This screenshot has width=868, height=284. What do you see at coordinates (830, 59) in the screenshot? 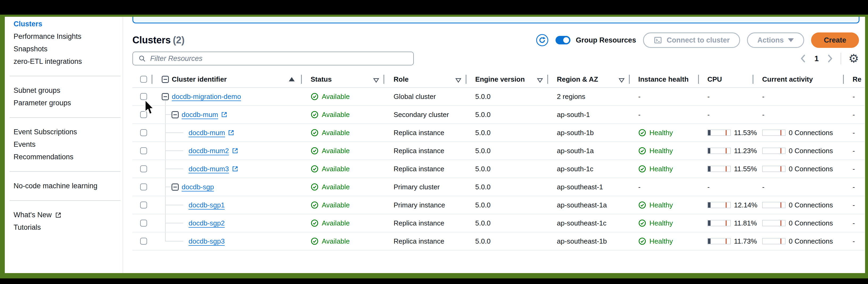
I see `next-page-button` at bounding box center [830, 59].